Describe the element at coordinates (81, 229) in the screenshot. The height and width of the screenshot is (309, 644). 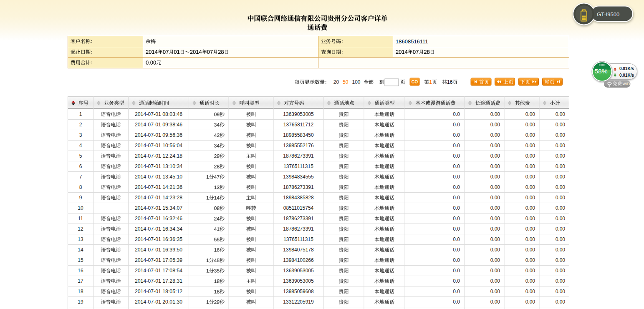
I see `svg-text: 12` at that location.